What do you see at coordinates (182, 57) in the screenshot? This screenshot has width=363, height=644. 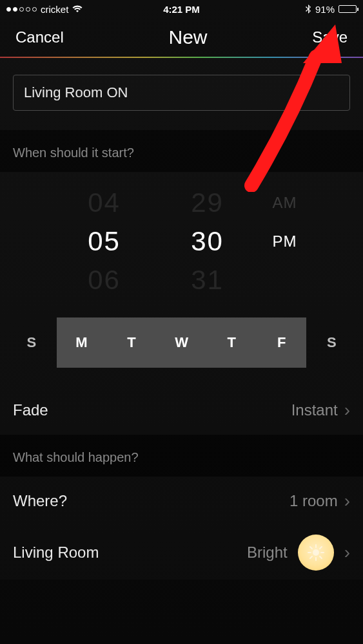 I see `divider-rainbow` at bounding box center [182, 57].